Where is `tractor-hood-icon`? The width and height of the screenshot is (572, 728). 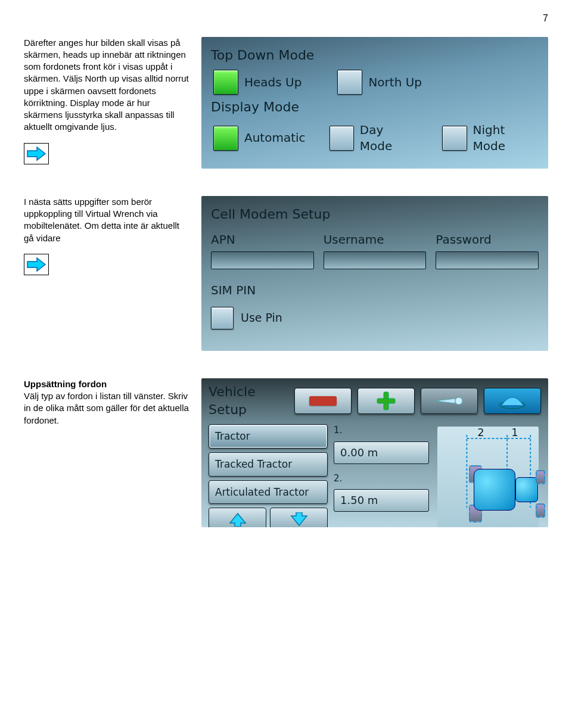 tractor-hood-icon is located at coordinates (527, 490).